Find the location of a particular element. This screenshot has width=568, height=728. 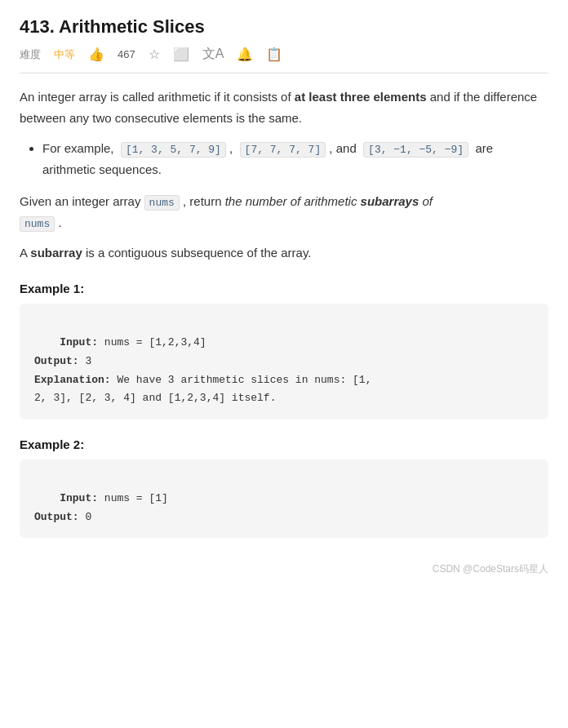

inline-code-nums: nums is located at coordinates (162, 202).